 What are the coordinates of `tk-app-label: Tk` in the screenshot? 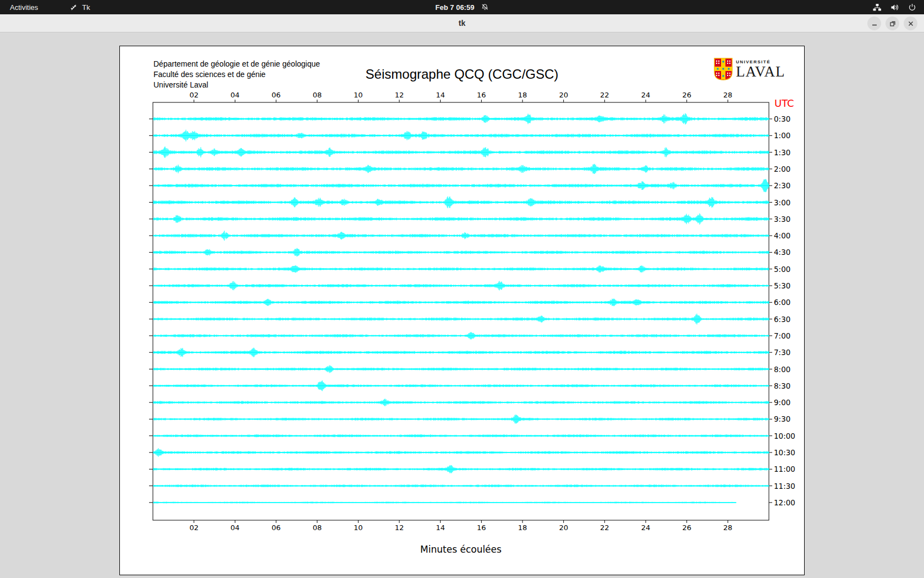 It's located at (86, 8).